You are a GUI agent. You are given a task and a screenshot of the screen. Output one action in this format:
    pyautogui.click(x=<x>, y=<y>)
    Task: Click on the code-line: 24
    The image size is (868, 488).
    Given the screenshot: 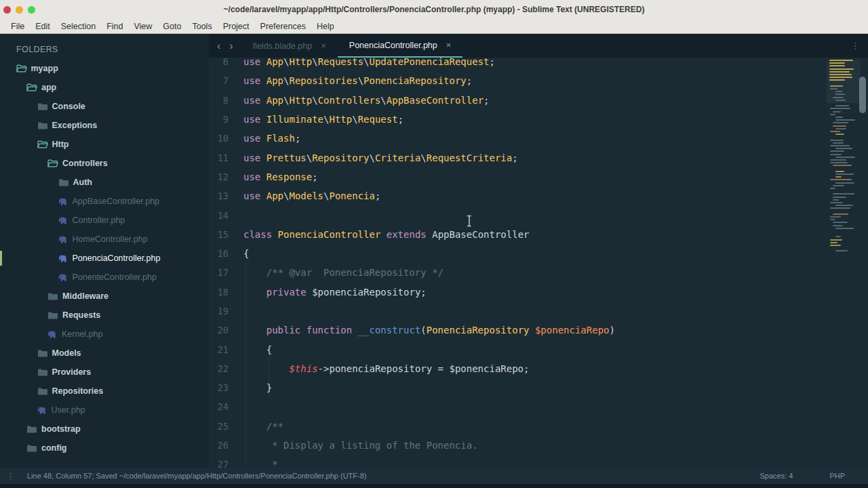 What is the action you would take?
    pyautogui.click(x=538, y=407)
    